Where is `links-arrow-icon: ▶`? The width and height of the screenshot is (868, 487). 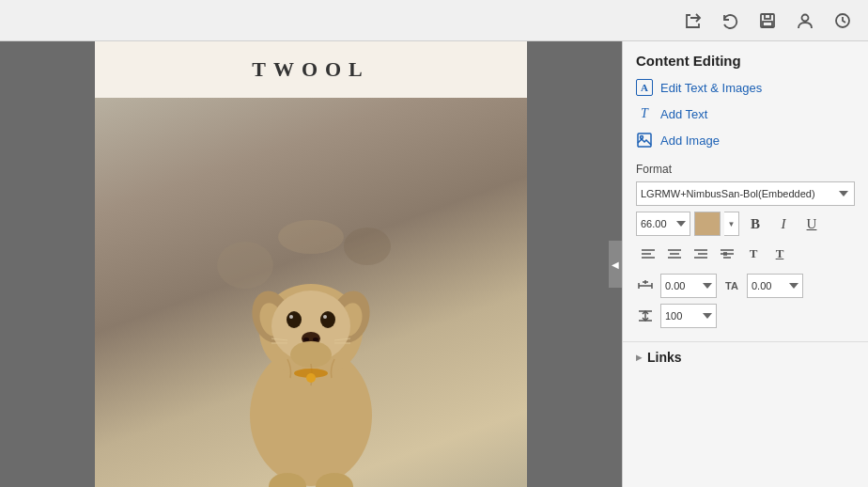
links-arrow-icon: ▶ is located at coordinates (639, 357).